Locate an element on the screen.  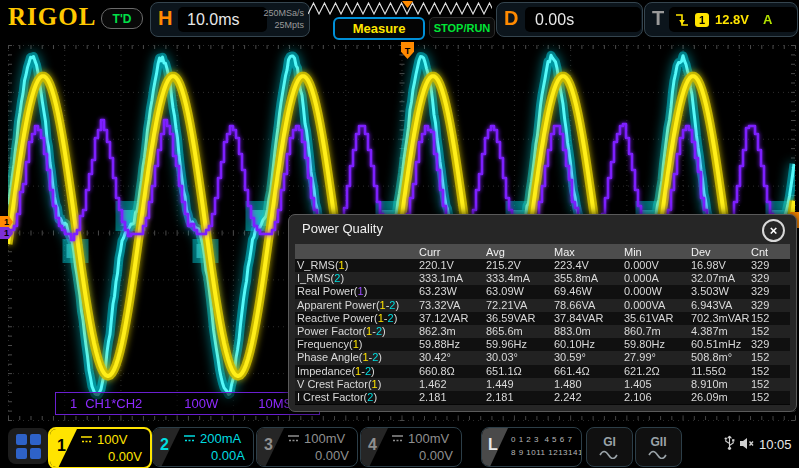
generator-1-button: GI is located at coordinates (610, 447).